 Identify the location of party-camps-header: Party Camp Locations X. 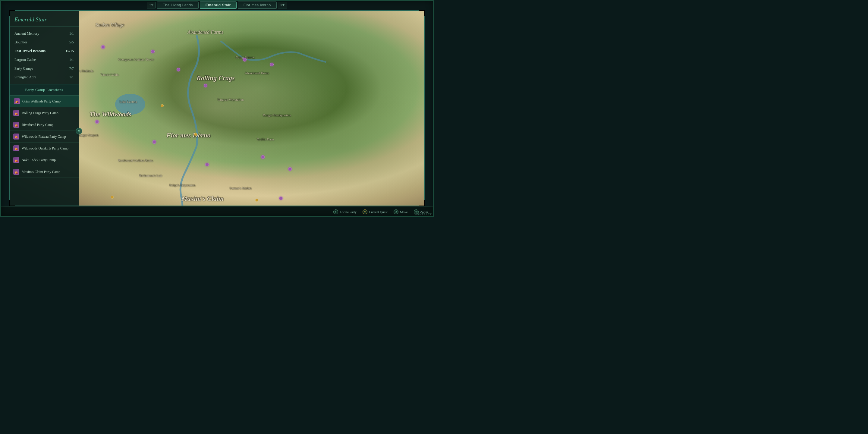
(44, 90).